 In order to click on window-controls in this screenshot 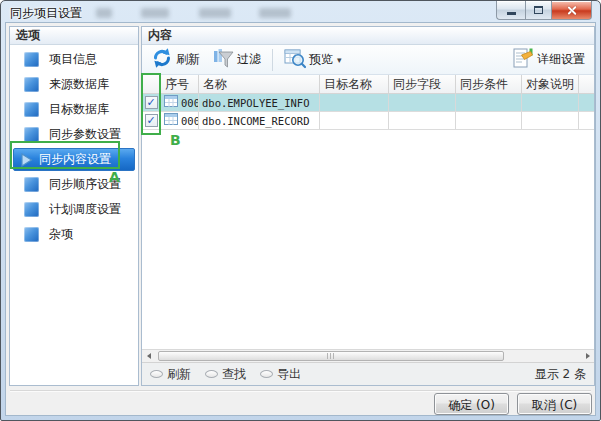, I will do `click(544, 10)`.